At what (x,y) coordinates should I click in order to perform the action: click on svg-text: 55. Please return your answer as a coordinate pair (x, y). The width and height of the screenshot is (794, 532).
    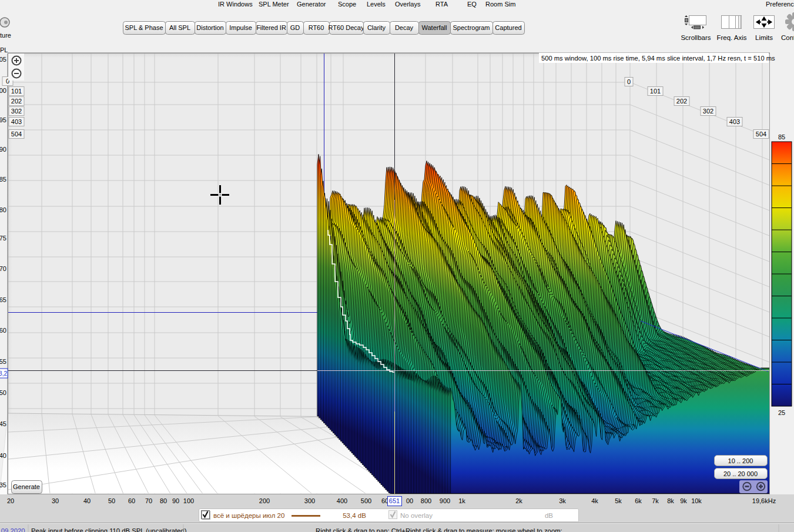
    Looking at the image, I should click on (4, 362).